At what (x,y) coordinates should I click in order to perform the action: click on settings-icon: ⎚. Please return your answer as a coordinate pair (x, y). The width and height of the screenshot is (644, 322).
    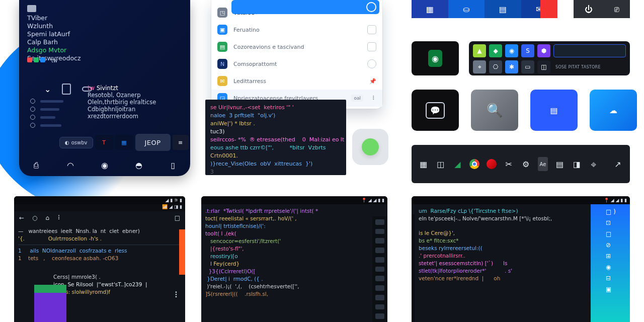
    Looking at the image, I should click on (617, 9).